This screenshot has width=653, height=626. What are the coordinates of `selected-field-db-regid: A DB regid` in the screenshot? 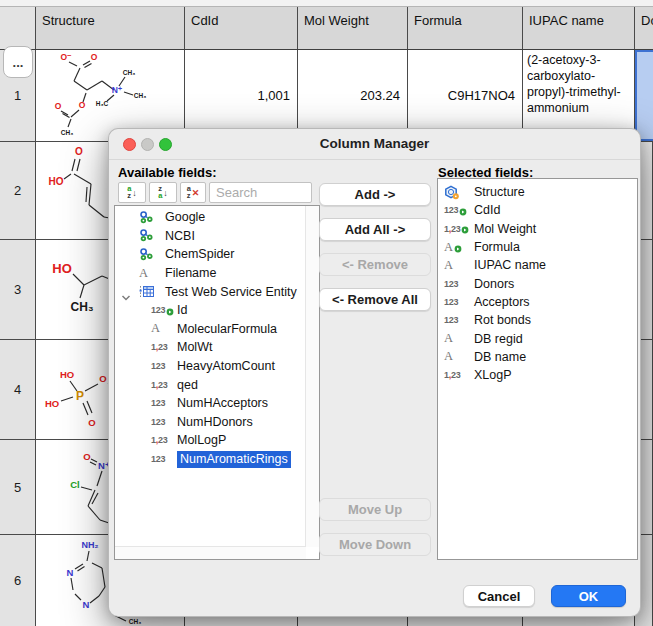 It's located at (538, 338).